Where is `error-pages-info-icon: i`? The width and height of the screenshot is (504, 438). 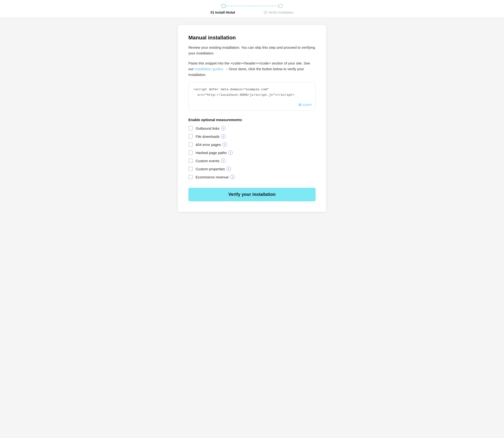 error-pages-info-icon: i is located at coordinates (225, 144).